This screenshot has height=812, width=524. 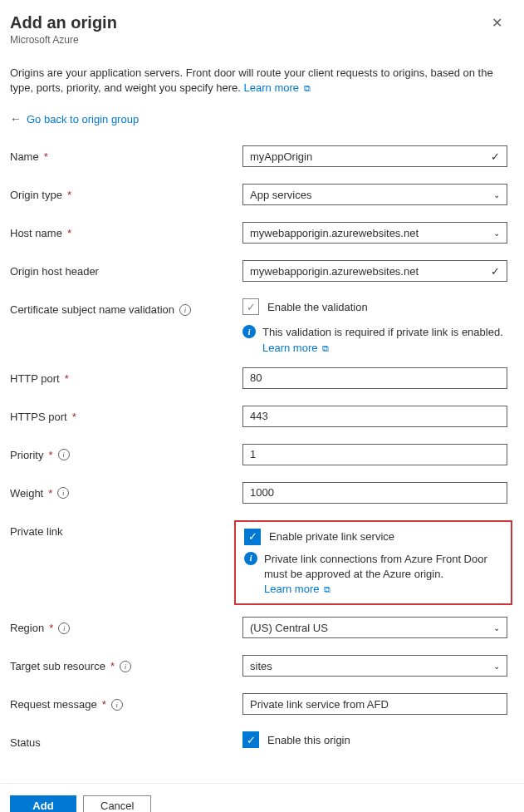 I want to click on weight-input, so click(x=375, y=493).